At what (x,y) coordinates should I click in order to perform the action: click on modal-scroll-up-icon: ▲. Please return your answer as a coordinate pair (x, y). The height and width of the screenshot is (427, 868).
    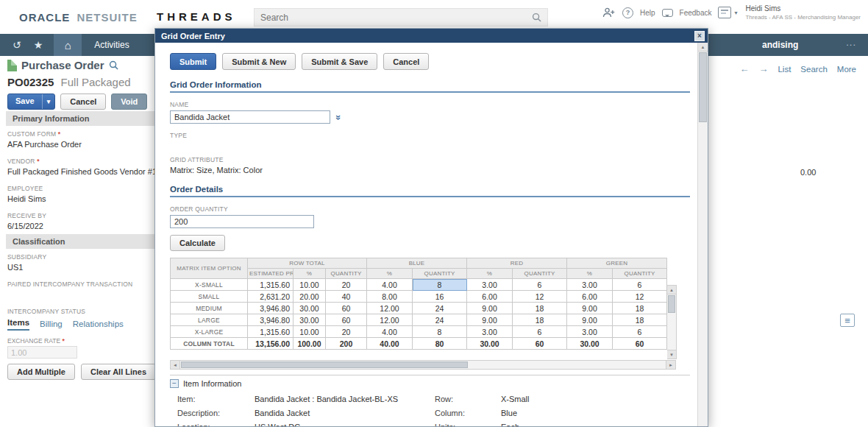
    Looking at the image, I should click on (703, 47).